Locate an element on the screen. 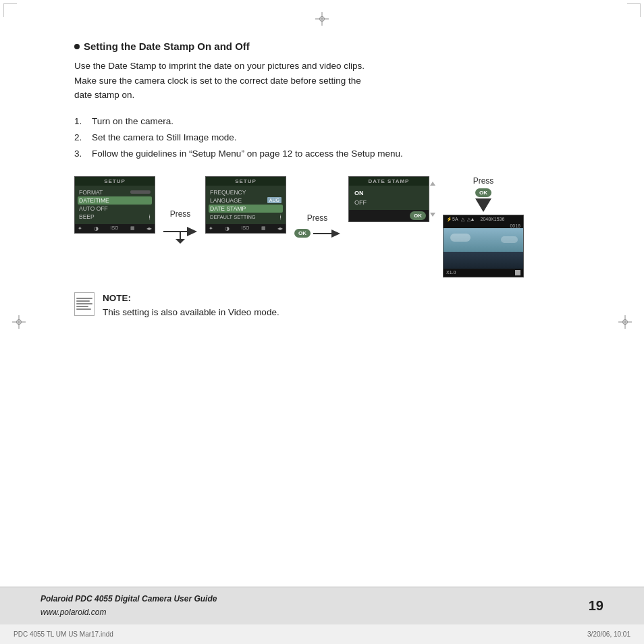  ok-badge-1: OK is located at coordinates (302, 234).